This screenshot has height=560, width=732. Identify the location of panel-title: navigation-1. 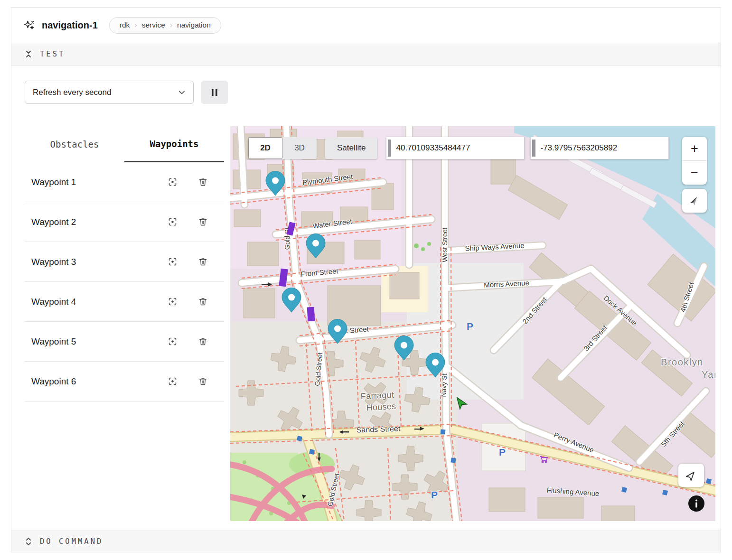
(70, 26).